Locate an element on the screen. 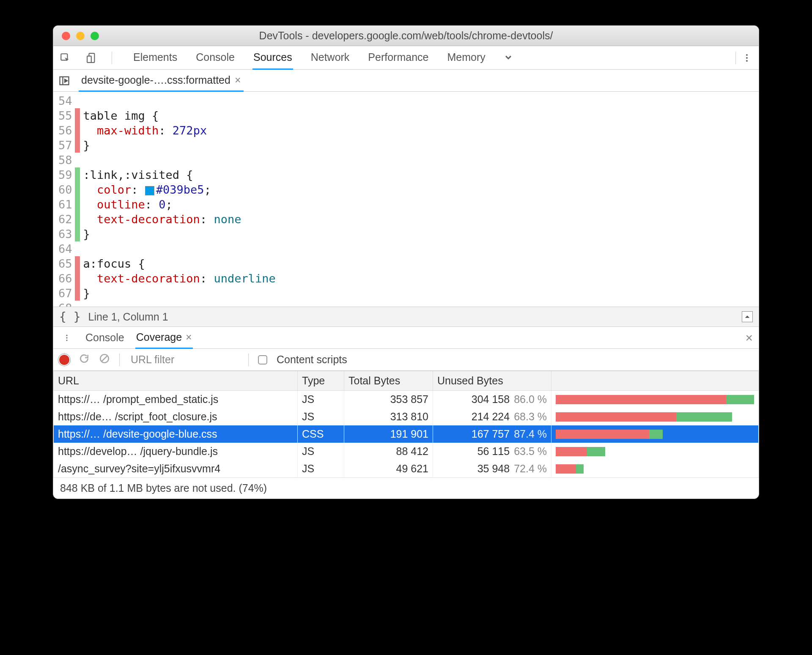 This screenshot has width=812, height=655. tab-memory: Memory is located at coordinates (466, 58).